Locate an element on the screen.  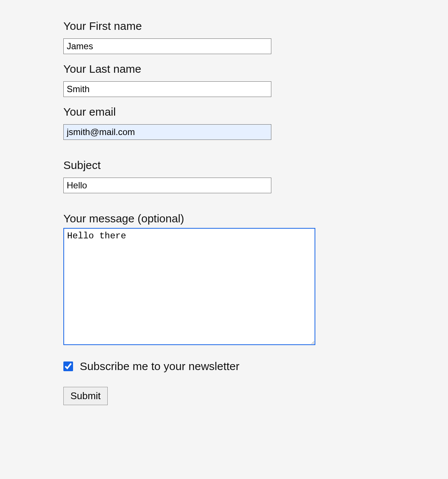
email-label: Your email is located at coordinates (199, 112).